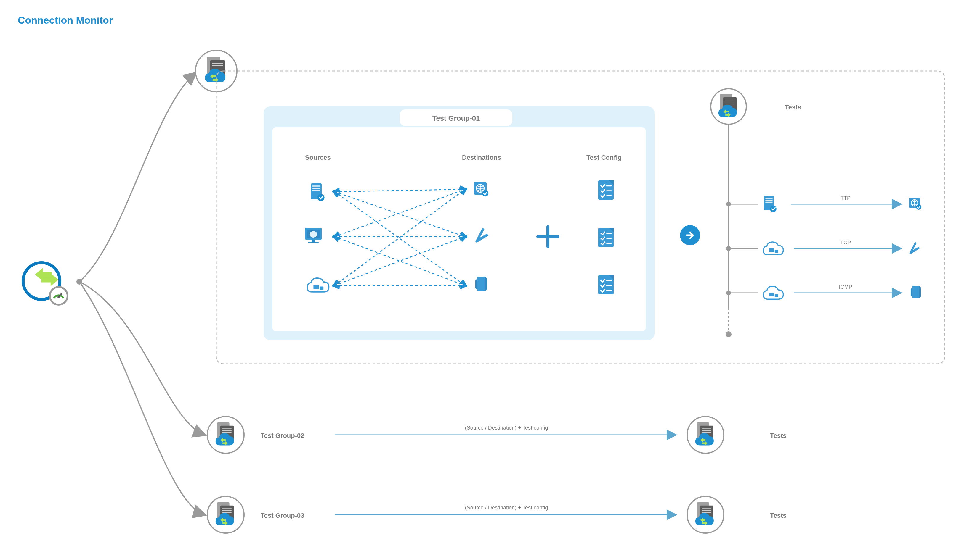 The width and height of the screenshot is (972, 560). Describe the element at coordinates (604, 158) in the screenshot. I see `col-testconfig: Test Config` at that location.